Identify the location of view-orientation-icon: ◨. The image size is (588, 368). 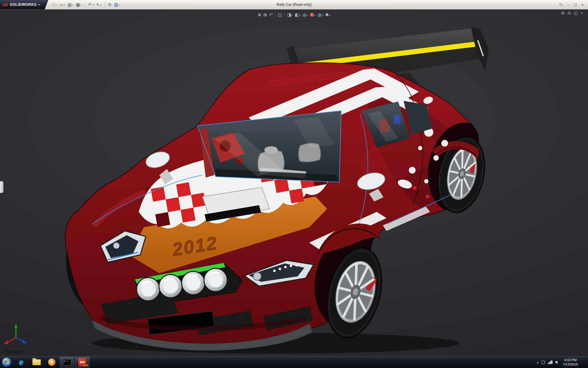
(289, 15).